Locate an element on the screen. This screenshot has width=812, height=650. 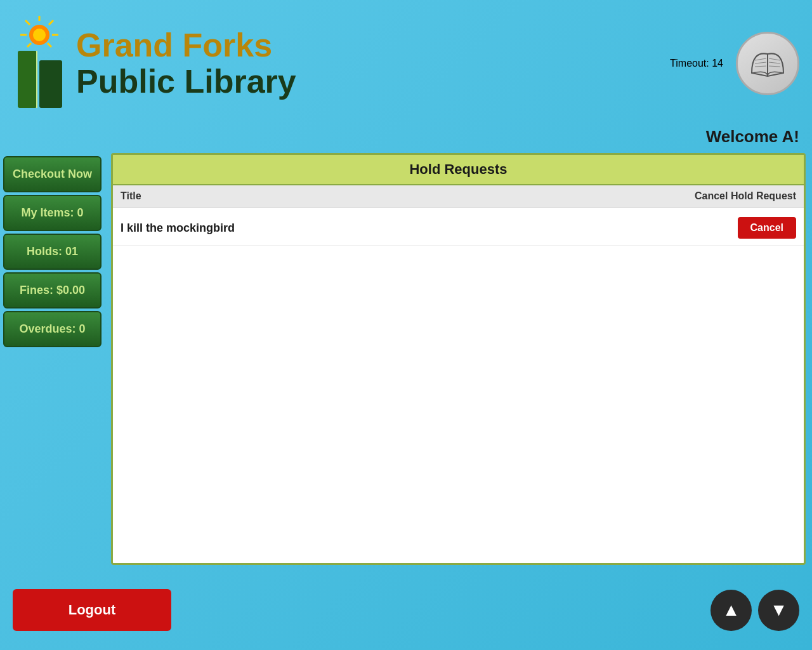
hold-requests-title: Hold Requests is located at coordinates (458, 170).